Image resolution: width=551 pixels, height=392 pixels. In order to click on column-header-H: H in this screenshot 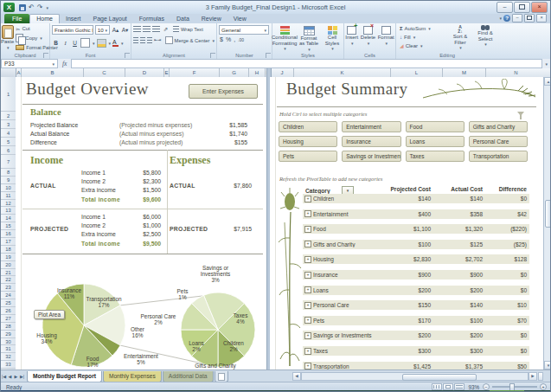, I will do `click(258, 73)`.